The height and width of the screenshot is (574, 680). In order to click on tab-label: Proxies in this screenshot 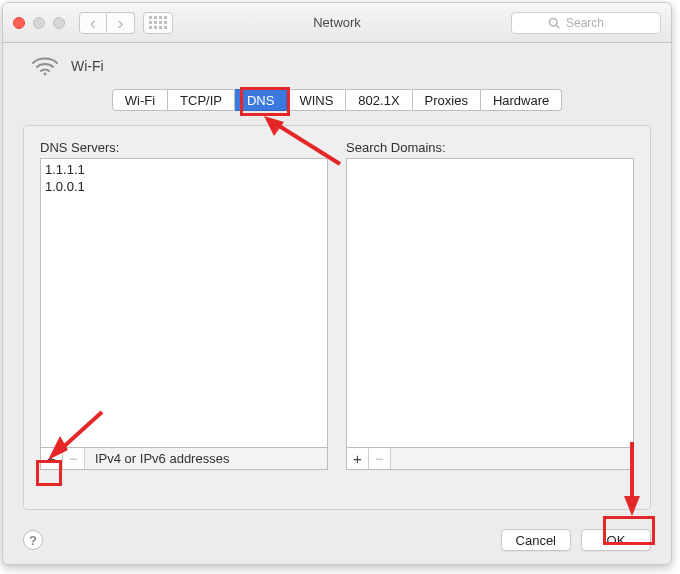, I will do `click(446, 100)`.